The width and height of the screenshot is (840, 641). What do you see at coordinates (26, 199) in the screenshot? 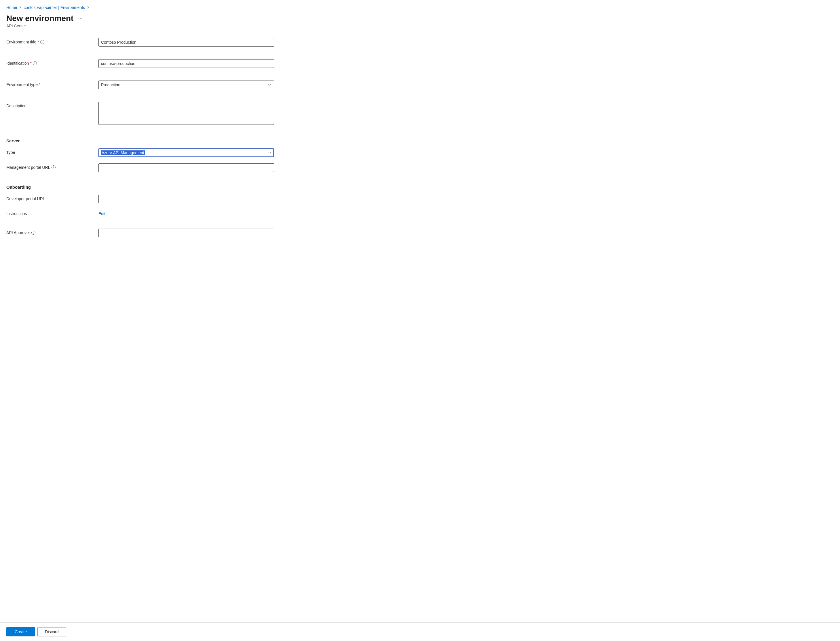
I see `developer-portal-url-label: Developer portal URL` at bounding box center [26, 199].